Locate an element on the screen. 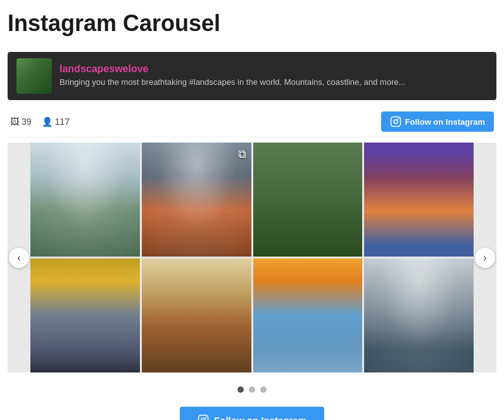 The image size is (504, 420). follow-button-bottom: Follow on Instagram is located at coordinates (252, 413).